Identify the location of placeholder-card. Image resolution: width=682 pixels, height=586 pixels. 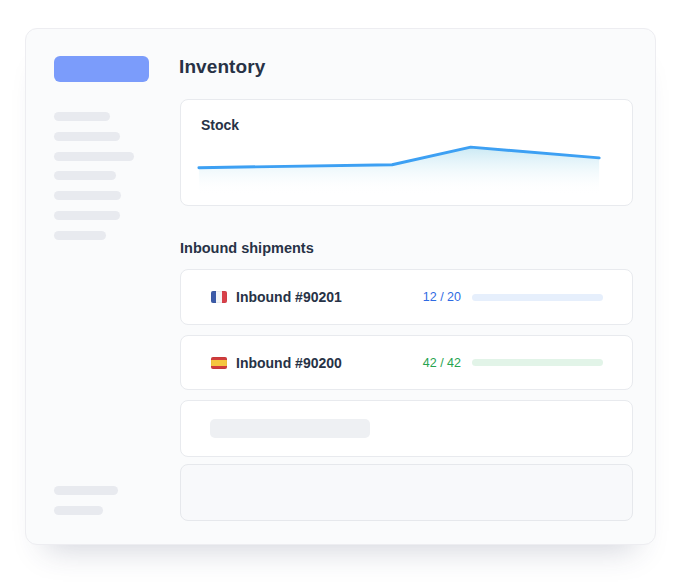
(406, 428).